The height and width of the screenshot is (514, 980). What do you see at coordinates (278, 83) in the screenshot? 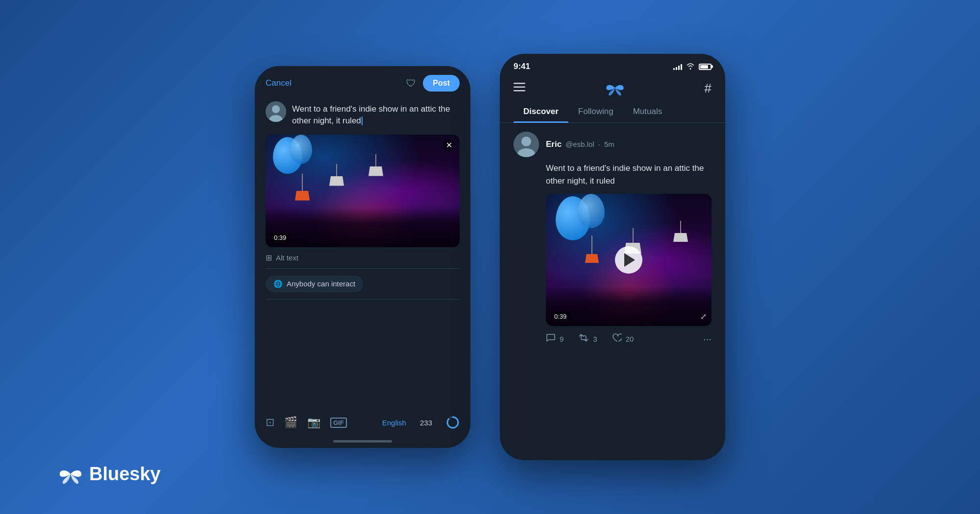
I see `cancel-button: Cancel` at bounding box center [278, 83].